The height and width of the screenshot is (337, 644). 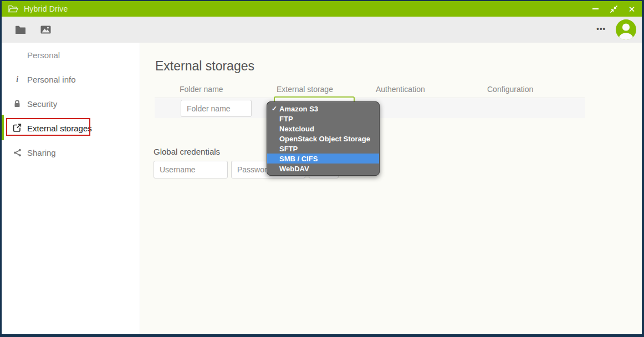 I want to click on info-icon: i, so click(x=17, y=79).